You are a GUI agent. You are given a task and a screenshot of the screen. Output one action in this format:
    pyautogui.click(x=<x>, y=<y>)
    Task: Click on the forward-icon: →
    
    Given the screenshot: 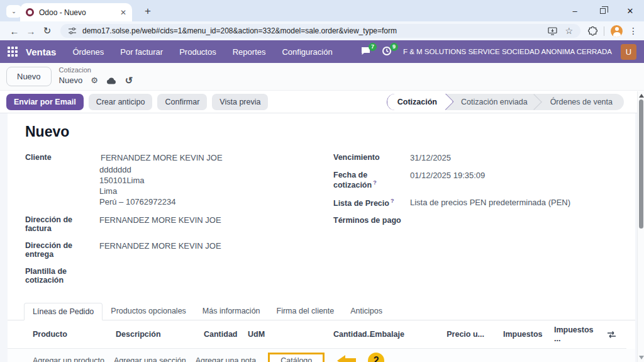 What is the action you would take?
    pyautogui.click(x=31, y=31)
    